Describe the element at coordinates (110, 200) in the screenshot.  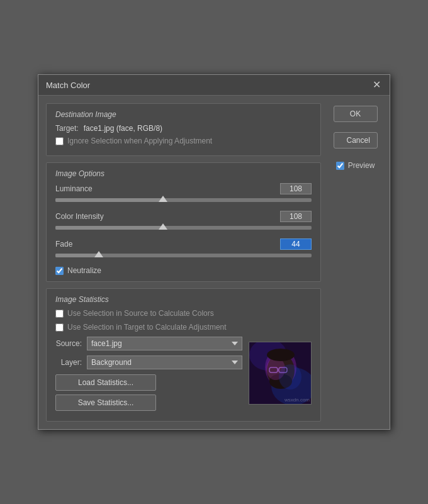
I see `luminance-fill` at that location.